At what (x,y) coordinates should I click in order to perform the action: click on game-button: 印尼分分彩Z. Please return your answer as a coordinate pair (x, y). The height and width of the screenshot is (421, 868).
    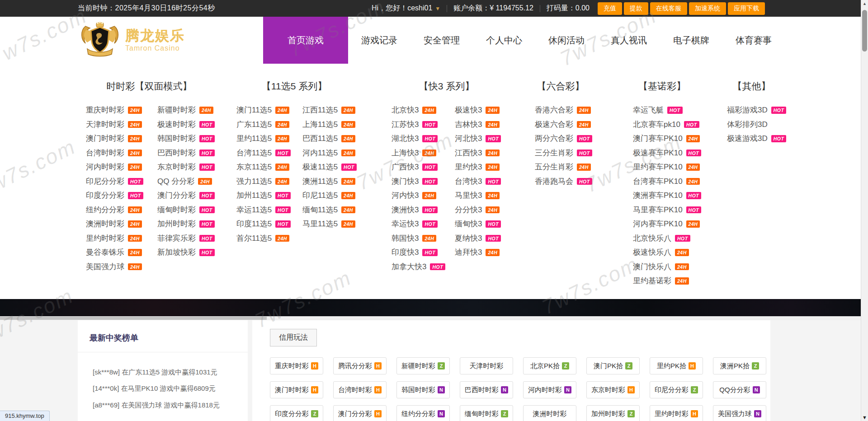
    Looking at the image, I should click on (676, 390).